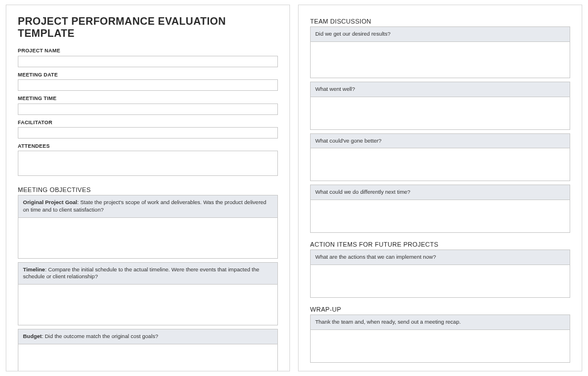 Image resolution: width=588 pixels, height=376 pixels. Describe the element at coordinates (148, 305) in the screenshot. I see `objective-body-timeline` at that location.